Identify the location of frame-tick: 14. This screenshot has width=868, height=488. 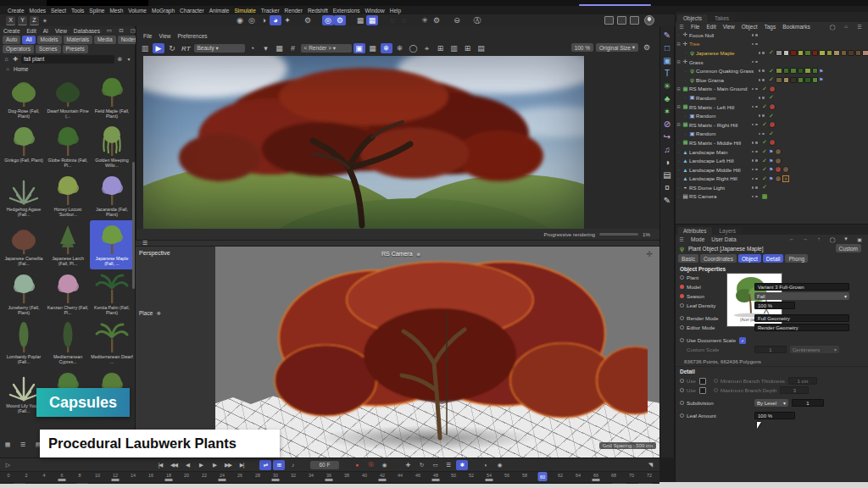
(133, 475).